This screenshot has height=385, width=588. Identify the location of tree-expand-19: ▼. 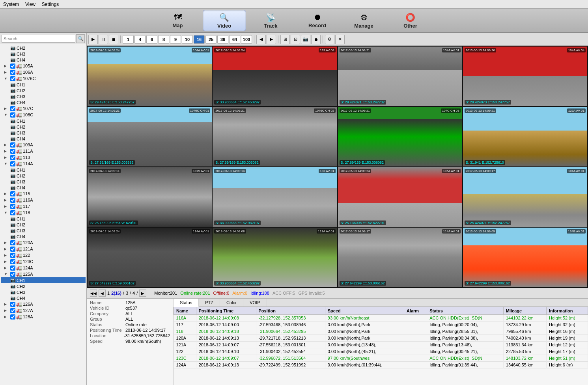
(7, 164).